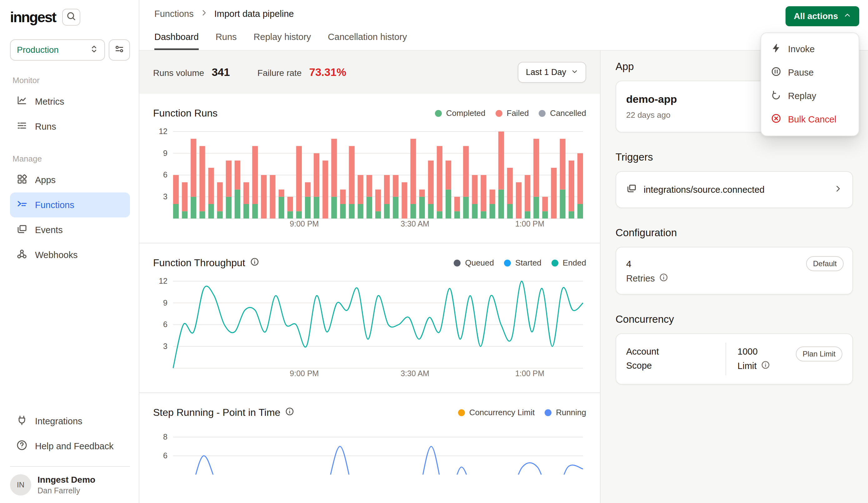  Describe the element at coordinates (70, 127) in the screenshot. I see `sidebar-item-runs: Runs` at that location.